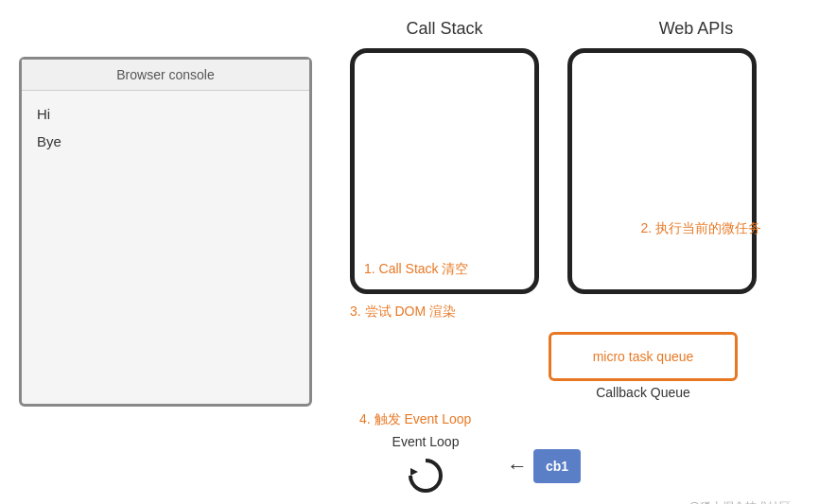  Describe the element at coordinates (166, 113) in the screenshot. I see `console-line-hi: Hi` at that location.